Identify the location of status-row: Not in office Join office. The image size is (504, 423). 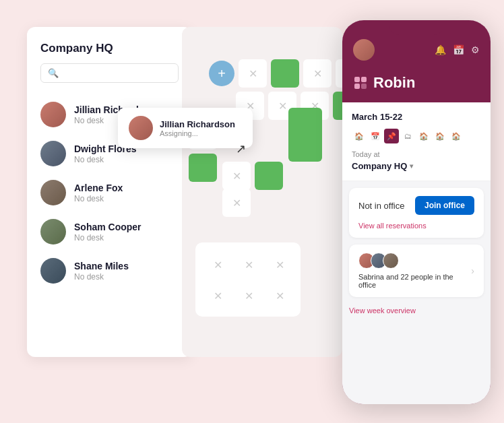
(416, 205).